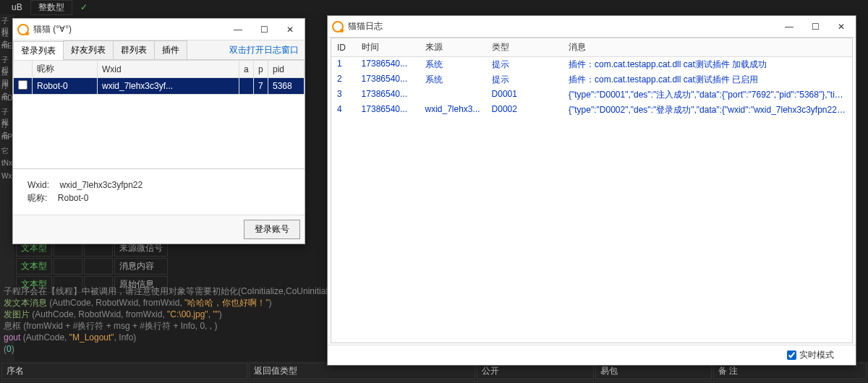  What do you see at coordinates (707, 48) in the screenshot?
I see `log-header: 消息` at bounding box center [707, 48].